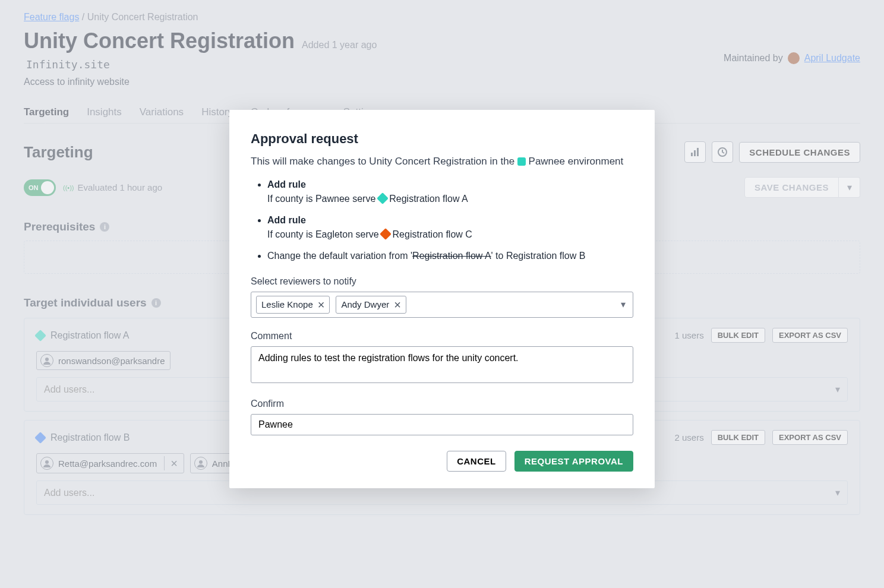 The width and height of the screenshot is (884, 588). I want to click on request-approval-button: REQUEST APPROVAL, so click(574, 461).